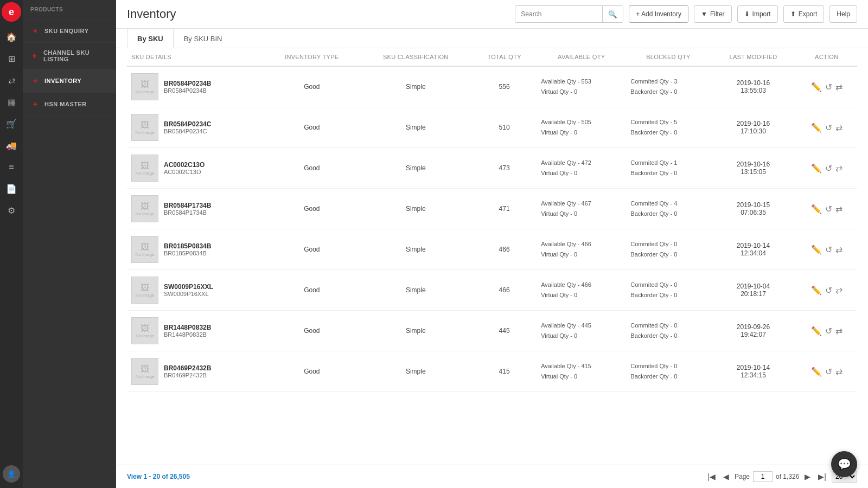 This screenshot has height=488, width=868. Describe the element at coordinates (188, 368) in the screenshot. I see `sku-name: BR0469P2432B` at that location.